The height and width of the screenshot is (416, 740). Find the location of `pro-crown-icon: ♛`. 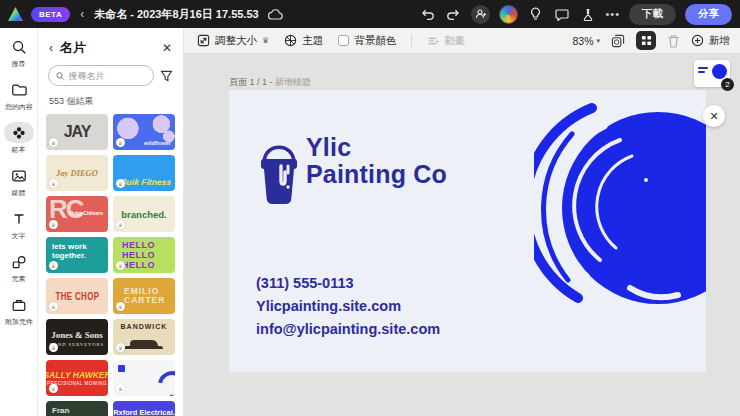

pro-crown-icon: ♛ is located at coordinates (266, 40).